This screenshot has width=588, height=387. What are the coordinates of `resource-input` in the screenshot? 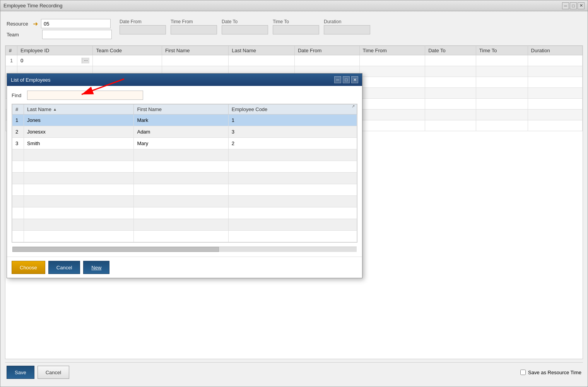 It's located at (76, 24).